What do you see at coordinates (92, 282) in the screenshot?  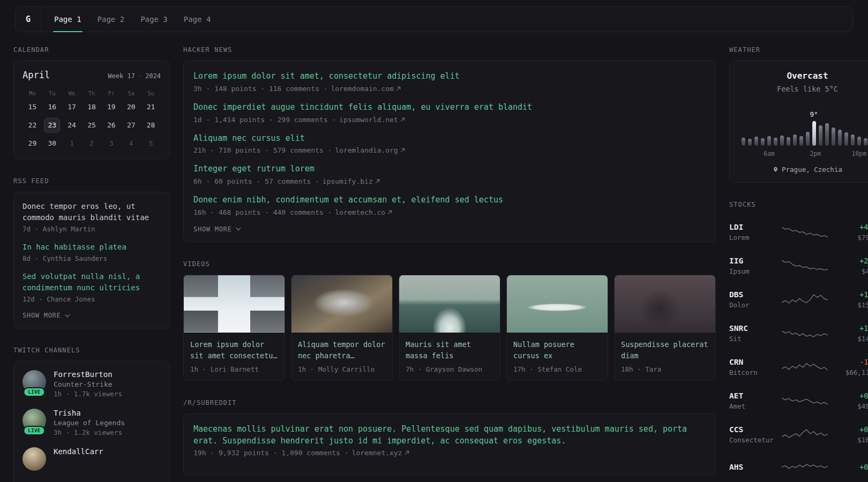 I see `rss-item-title: Sed volutpat nulla nisl, a condimentum n…` at bounding box center [92, 282].